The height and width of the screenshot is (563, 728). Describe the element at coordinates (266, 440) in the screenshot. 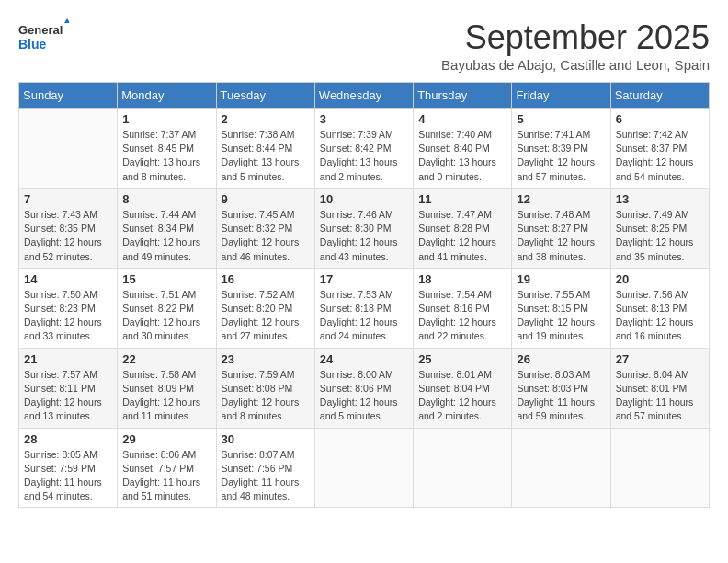

I see `day-number: 30` at that location.